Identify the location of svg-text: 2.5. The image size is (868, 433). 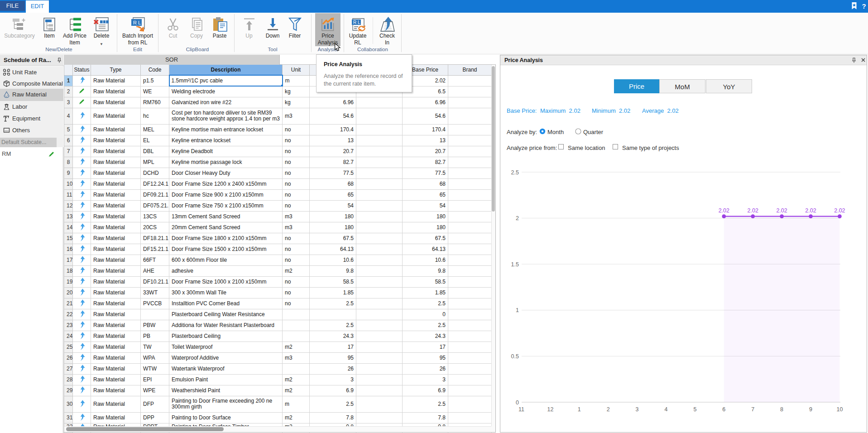
(515, 173).